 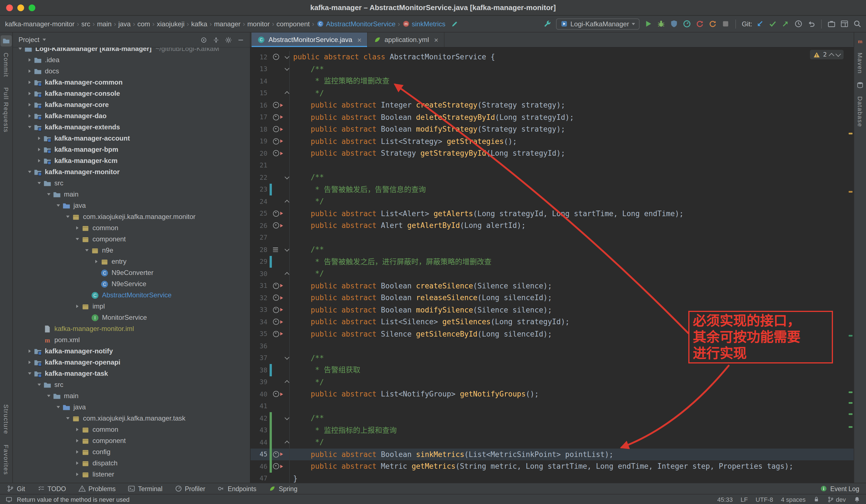 I want to click on tree-item-listener: listener, so click(x=131, y=474).